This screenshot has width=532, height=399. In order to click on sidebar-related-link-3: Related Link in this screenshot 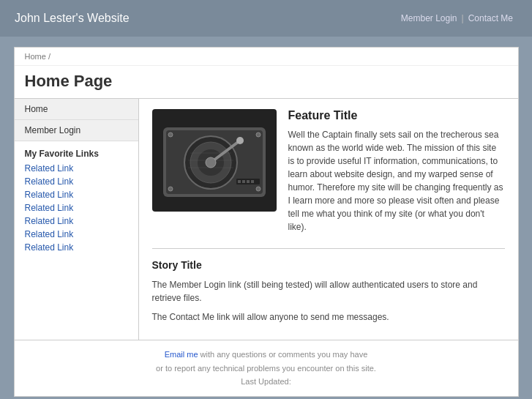, I will do `click(76, 195)`.